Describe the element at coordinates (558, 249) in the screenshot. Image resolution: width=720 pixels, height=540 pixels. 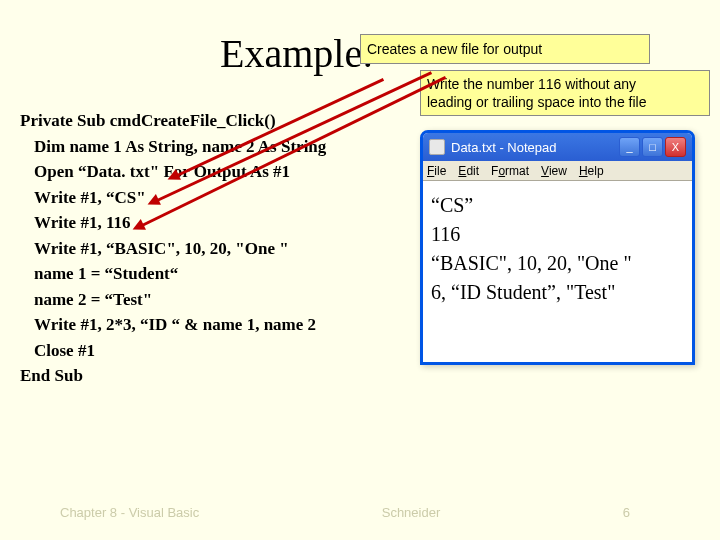
I see `notepad-body: “CS” 116 “BASIC", 10, 20, "One " 6, “ID …` at that location.